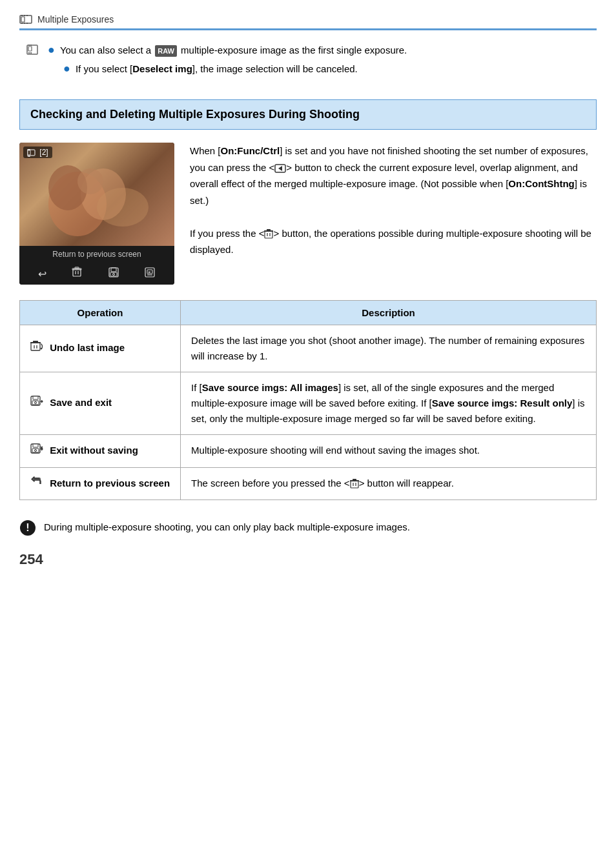 This screenshot has width=616, height=868. What do you see at coordinates (110, 483) in the screenshot?
I see `op-return-label: Return to previous screen` at bounding box center [110, 483].